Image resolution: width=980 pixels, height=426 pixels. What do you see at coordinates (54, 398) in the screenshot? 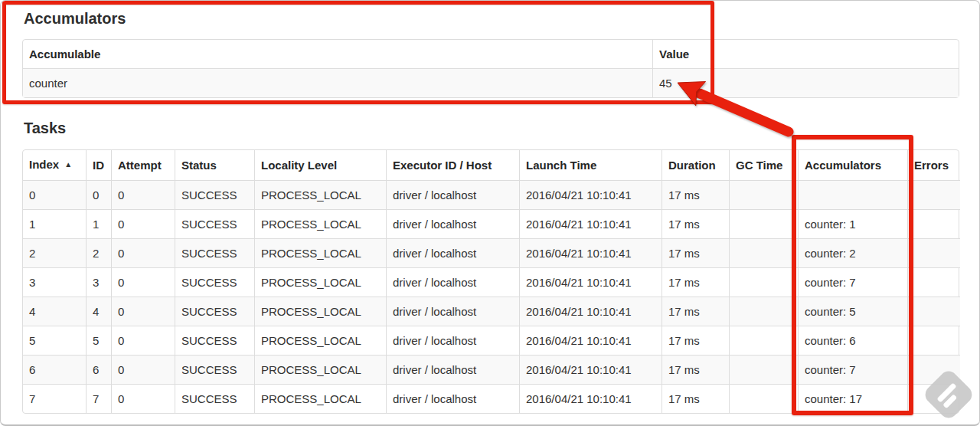
I see `task-cell-index: 7` at bounding box center [54, 398].